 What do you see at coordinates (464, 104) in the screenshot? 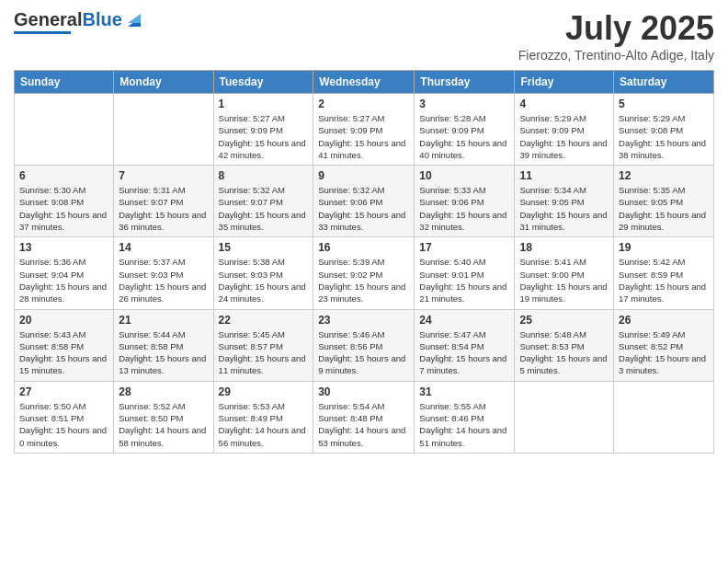
I see `day-number: 3` at bounding box center [464, 104].